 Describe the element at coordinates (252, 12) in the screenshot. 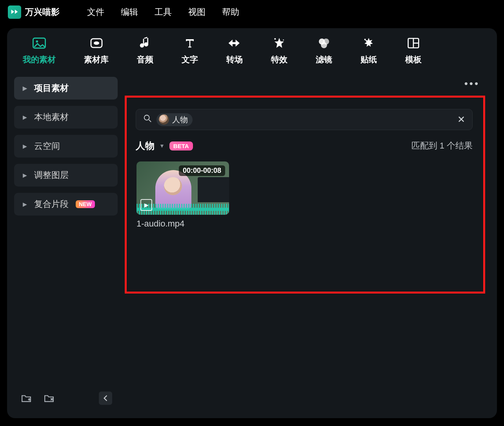

I see `titlebar: 万兴喵影 文件 编辑 工具 视图 帮助` at that location.